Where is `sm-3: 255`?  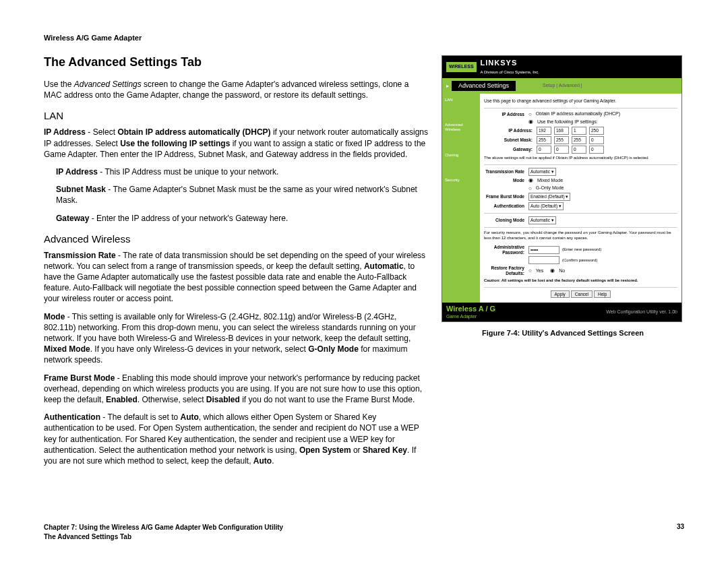
sm-3: 255 is located at coordinates (579, 140).